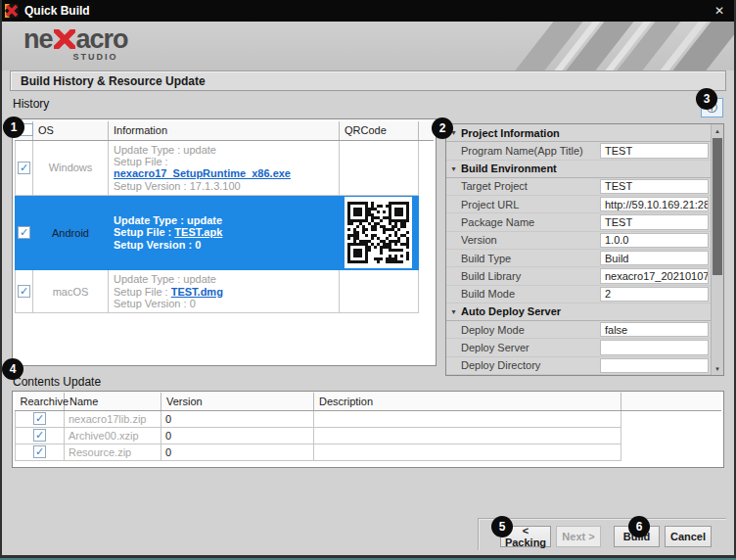  I want to click on property-value-field: false, so click(654, 329).